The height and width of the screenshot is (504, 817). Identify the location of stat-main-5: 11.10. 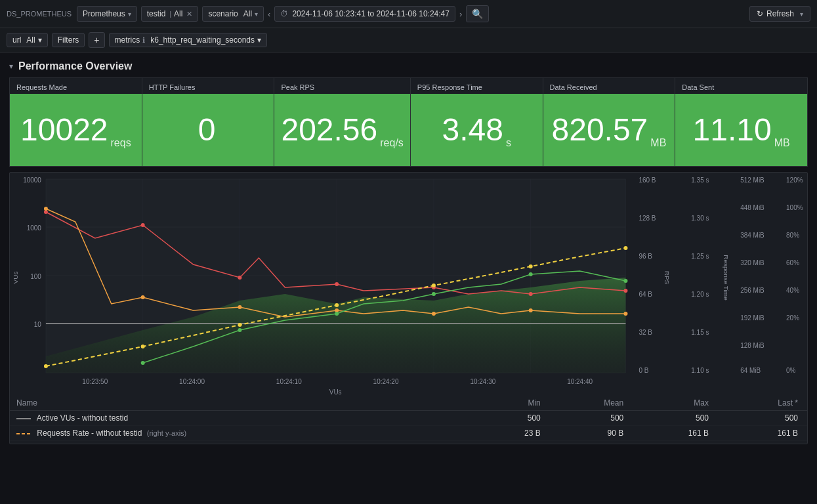
(732, 130).